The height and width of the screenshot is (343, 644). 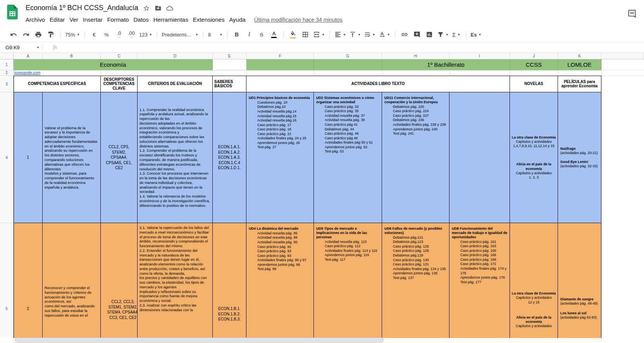 I want to click on cell-c4-descriptores: CCL2, CP3, STEM2, CPSAA4, CPSAA5, CE1, C…, so click(x=119, y=158).